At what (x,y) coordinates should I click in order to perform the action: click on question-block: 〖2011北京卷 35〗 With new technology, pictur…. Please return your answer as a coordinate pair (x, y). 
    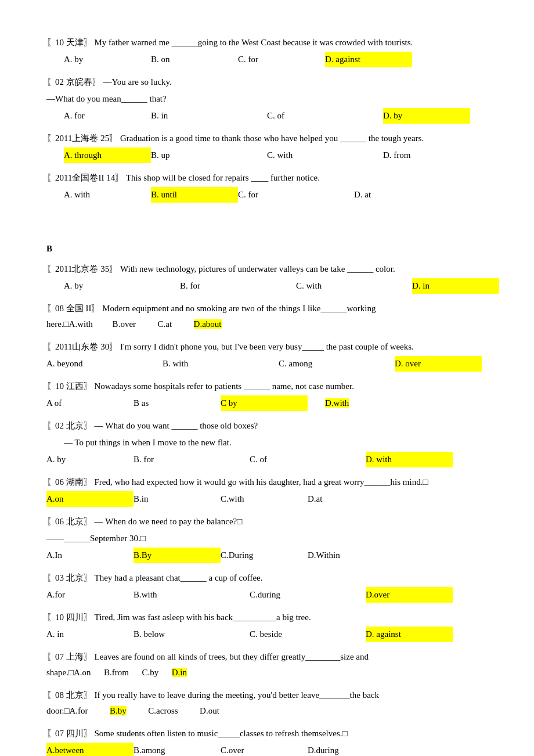
    Looking at the image, I should click on (267, 278).